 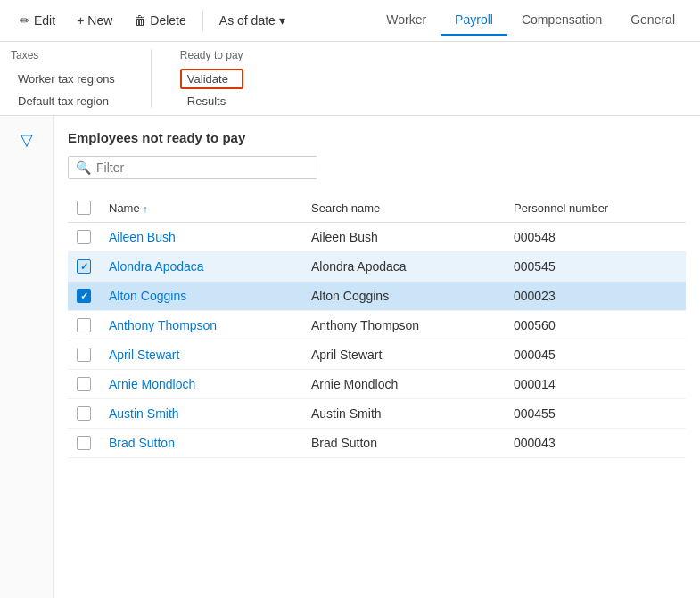 I want to click on tab-bar: Worker Payroll Compensation General, so click(x=531, y=20).